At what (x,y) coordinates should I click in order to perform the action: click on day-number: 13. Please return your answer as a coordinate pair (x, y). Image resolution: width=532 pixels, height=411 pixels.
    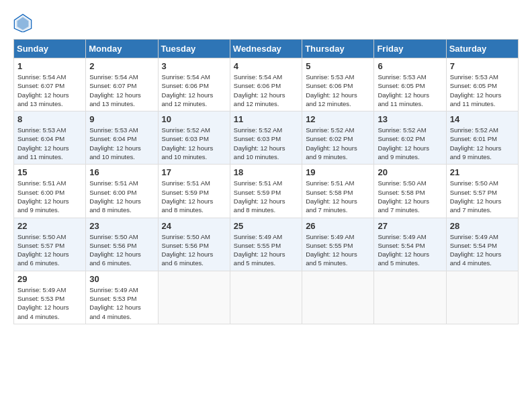
    Looking at the image, I should click on (410, 120).